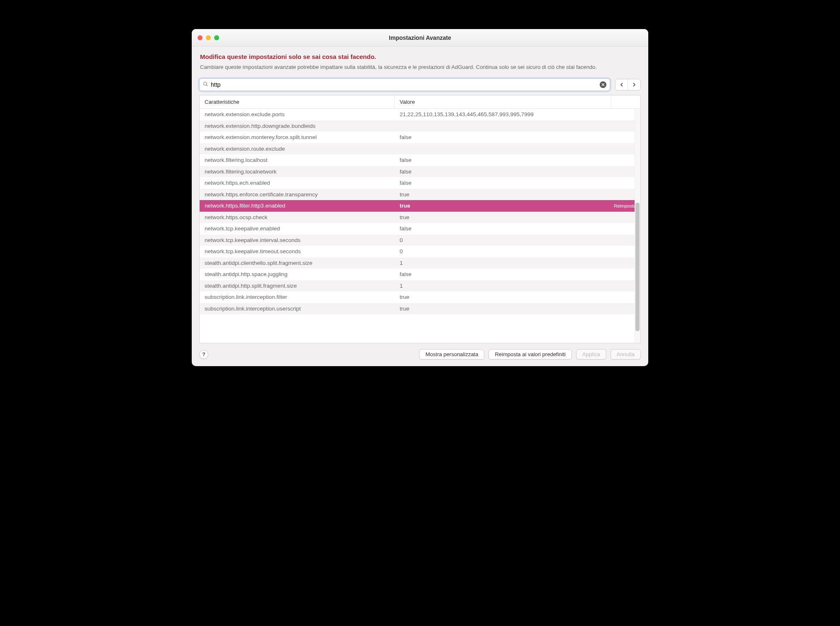 Image resolution: width=840 pixels, height=626 pixels. What do you see at coordinates (503, 102) in the screenshot?
I see `column-header-value: Valore` at bounding box center [503, 102].